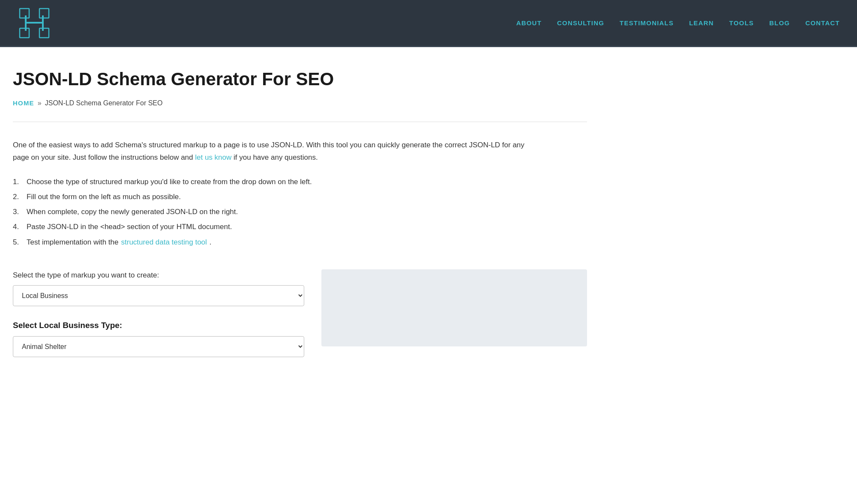 This screenshot has width=857, height=504. Describe the element at coordinates (428, 24) in the screenshot. I see `site-header: ABOUT CONSULTING TESTIMONIALS LEARN TOOL…` at that location.